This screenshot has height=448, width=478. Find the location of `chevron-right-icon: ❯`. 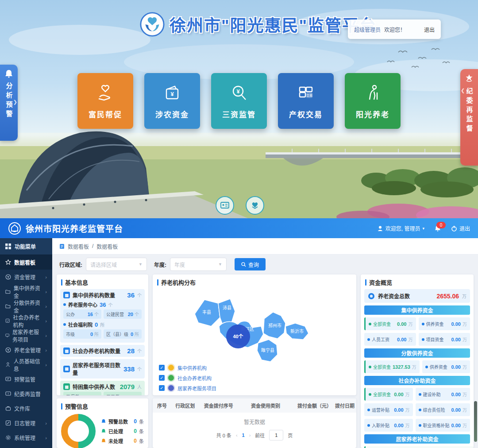

chevron-right-icon: ❯ is located at coordinates (15, 102).